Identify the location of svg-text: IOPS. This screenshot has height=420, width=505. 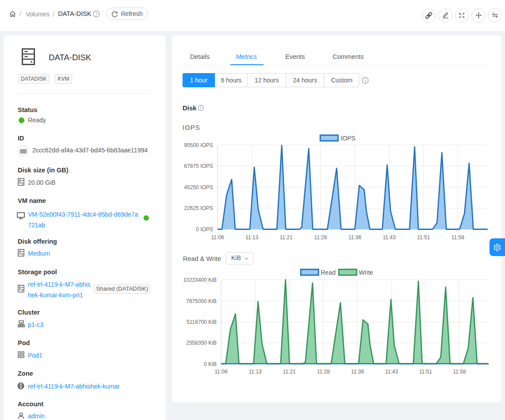
(348, 138).